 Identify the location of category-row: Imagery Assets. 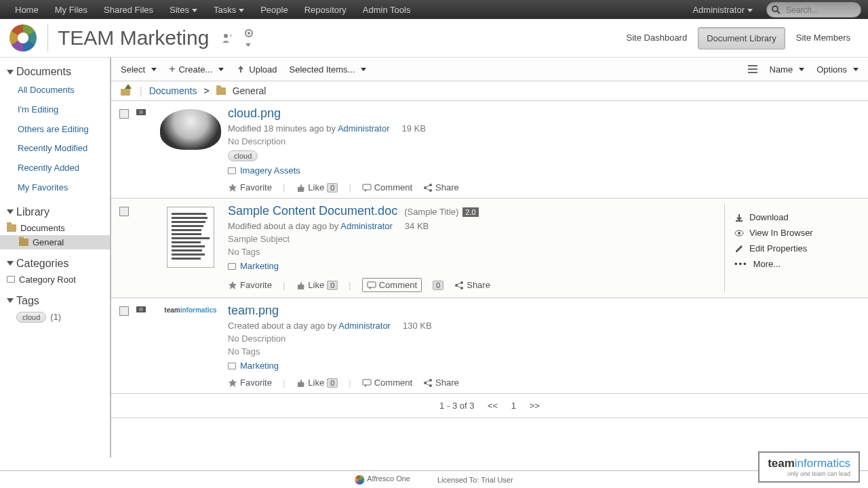
(544, 171).